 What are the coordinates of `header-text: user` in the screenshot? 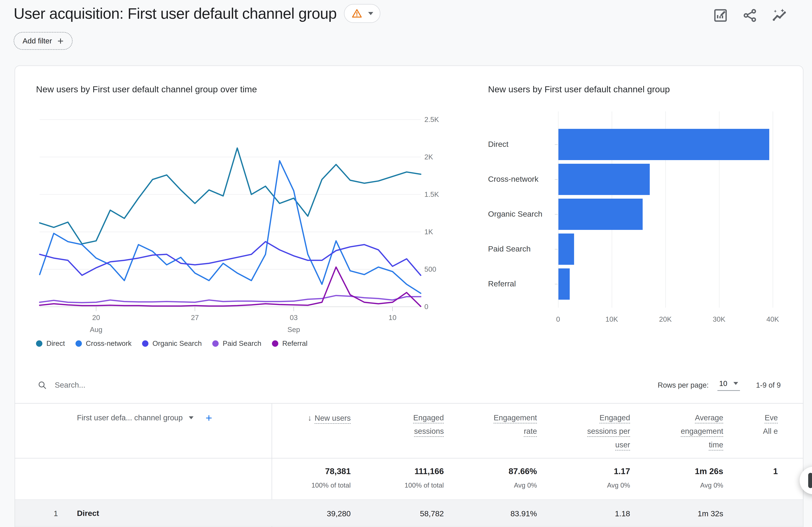 It's located at (623, 445).